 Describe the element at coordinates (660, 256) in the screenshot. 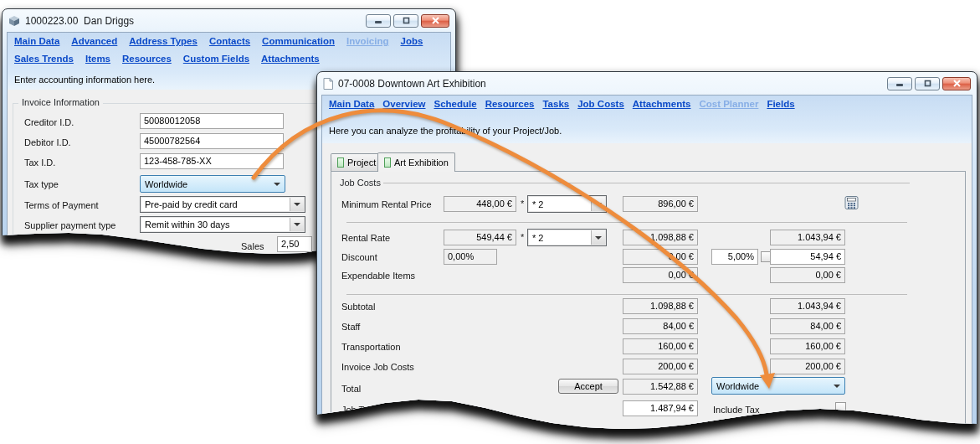

I see `discount-total: 0,00 €` at that location.